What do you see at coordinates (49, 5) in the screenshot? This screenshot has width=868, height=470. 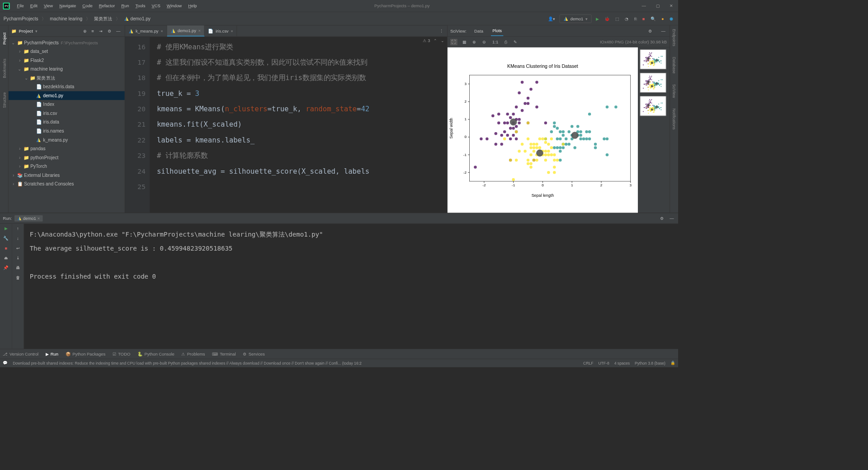 I see `menu-view: View` at bounding box center [49, 5].